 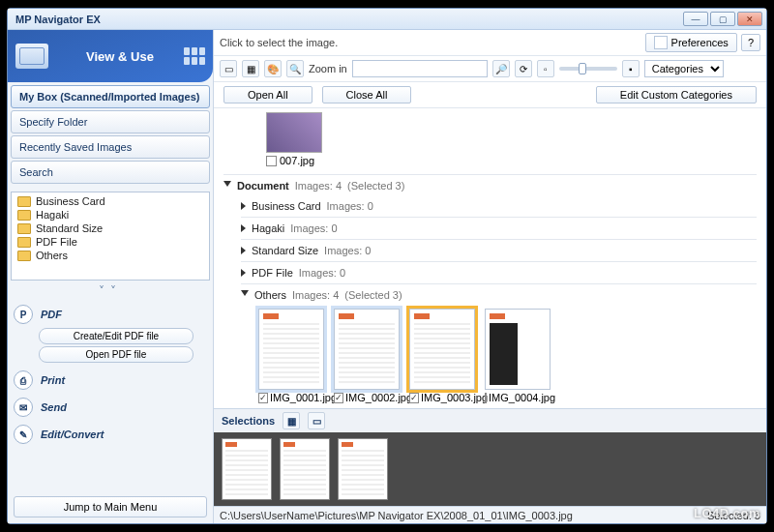 I want to click on window-title: MP Navigator EX, so click(x=56, y=19).